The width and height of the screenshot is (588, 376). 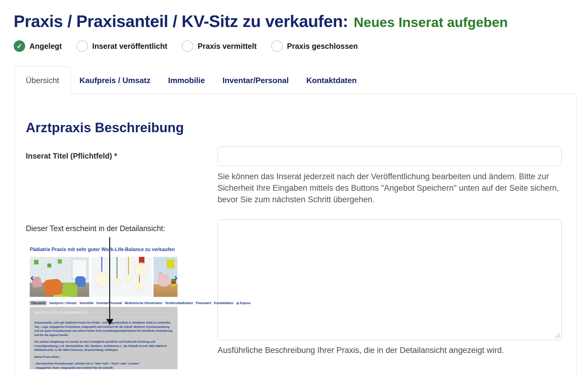 What do you see at coordinates (104, 338) in the screenshot?
I see `preview-description-box: ARZTPRAXIS BESCHREIBUNG Umsatzstarke, se…` at bounding box center [104, 338].